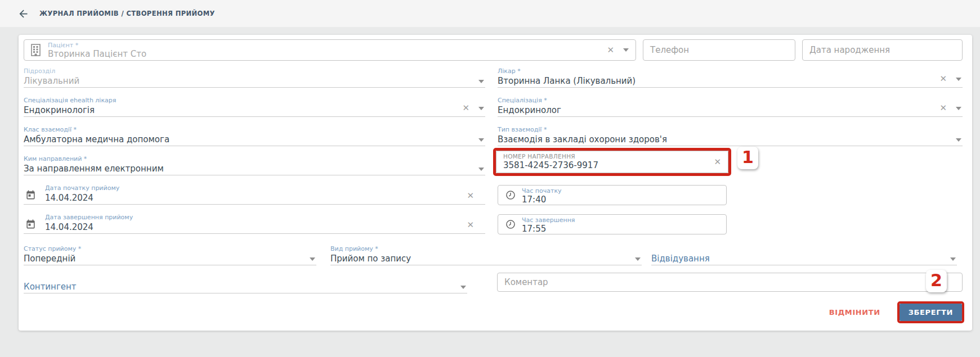  I want to click on attendance-placeholder: Відвідування, so click(804, 259).